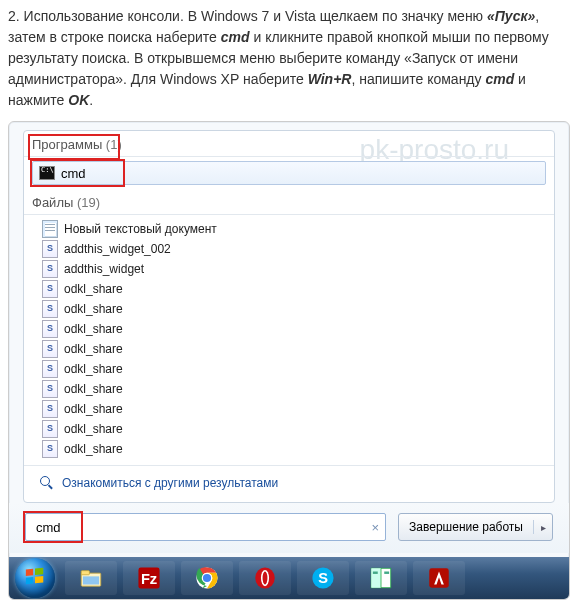 Image resolution: width=579 pixels, height=604 pixels. Describe the element at coordinates (289, 466) in the screenshot. I see `divider` at that location.